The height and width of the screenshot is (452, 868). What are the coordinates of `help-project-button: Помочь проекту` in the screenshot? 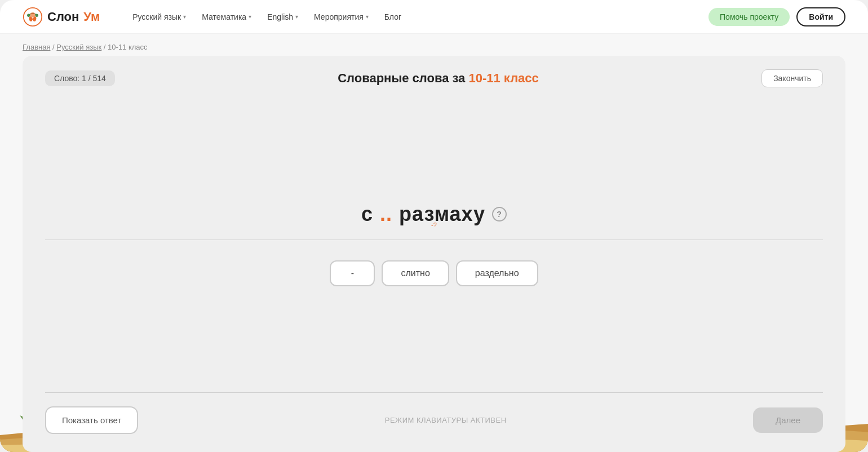 It's located at (749, 17).